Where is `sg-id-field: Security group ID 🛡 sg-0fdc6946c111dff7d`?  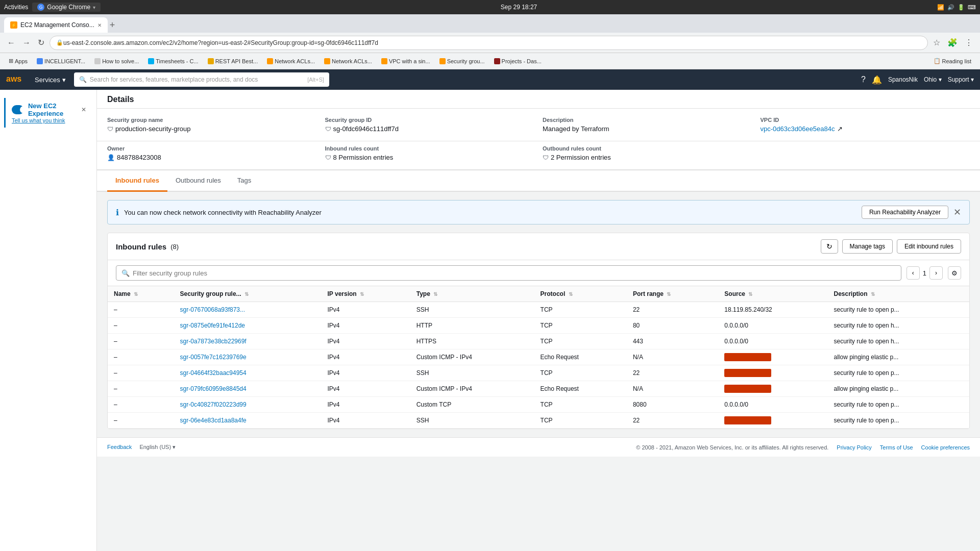
sg-id-field: Security group ID 🛡 sg-0fdc6946c111dff7d is located at coordinates (430, 124).